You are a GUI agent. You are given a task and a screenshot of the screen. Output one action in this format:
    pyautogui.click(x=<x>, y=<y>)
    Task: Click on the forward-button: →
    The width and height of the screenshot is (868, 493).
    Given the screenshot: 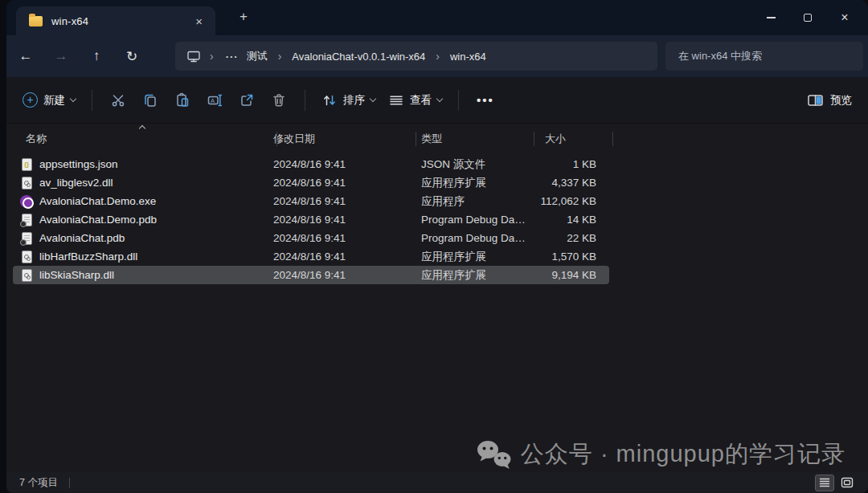 What is the action you would take?
    pyautogui.click(x=61, y=56)
    